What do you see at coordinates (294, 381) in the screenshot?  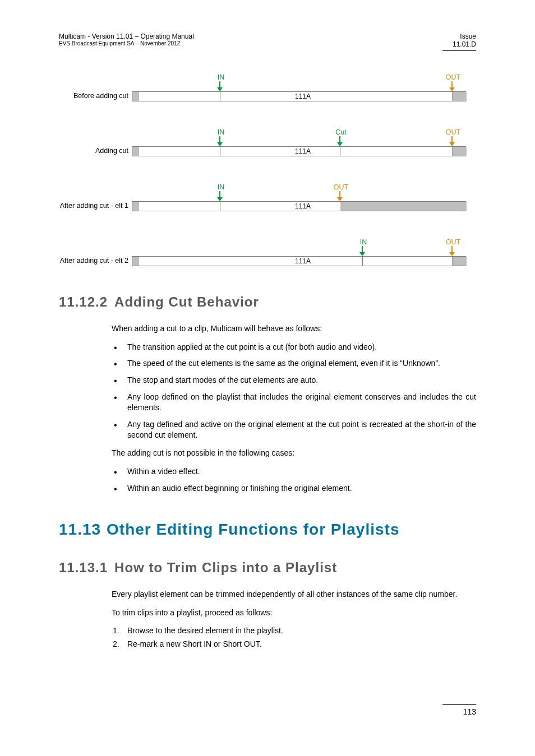 I see `list-item: The stop and start modes of the cut elem…` at bounding box center [294, 381].